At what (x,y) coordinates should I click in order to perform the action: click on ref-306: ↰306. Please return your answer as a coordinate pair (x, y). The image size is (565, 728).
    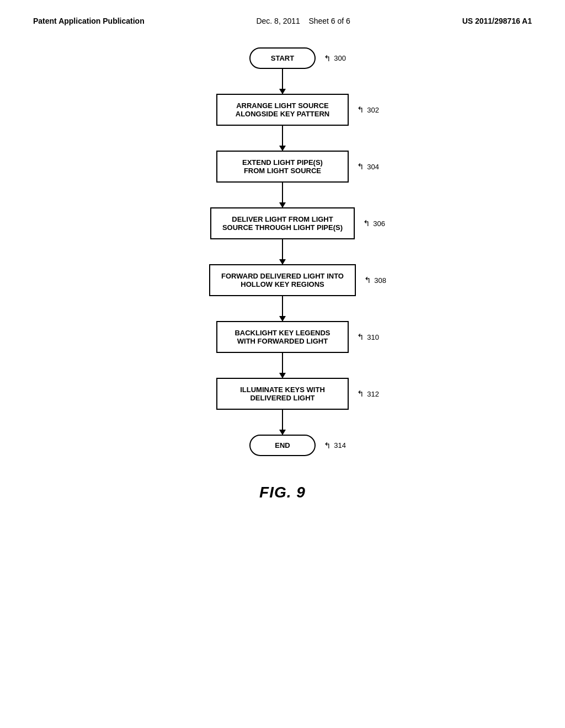
    Looking at the image, I should click on (374, 223).